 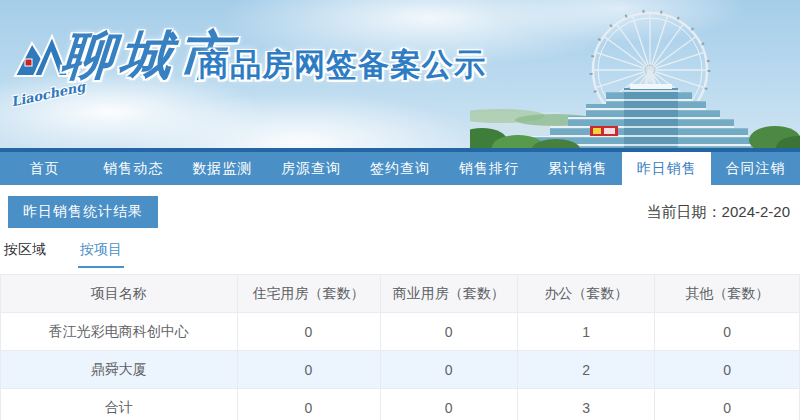 What do you see at coordinates (488, 168) in the screenshot?
I see `nav-item-sales-ranking: 销售排行` at bounding box center [488, 168].